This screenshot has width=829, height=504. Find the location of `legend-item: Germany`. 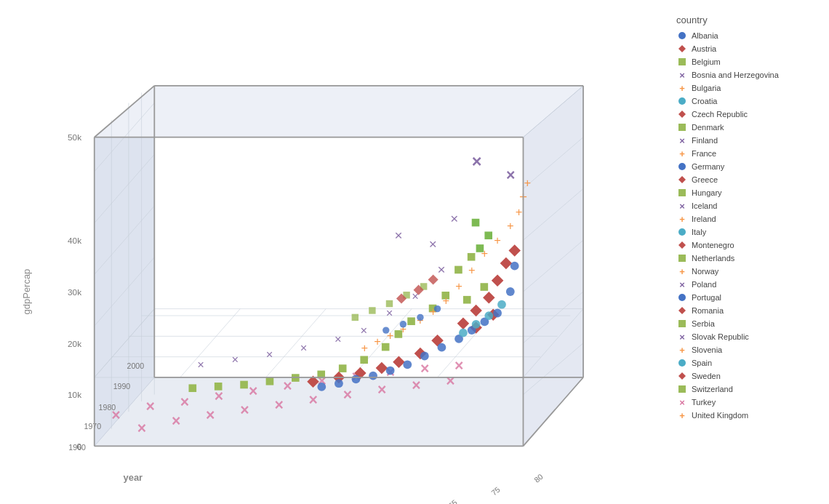

legend-item: Germany is located at coordinates (749, 167).